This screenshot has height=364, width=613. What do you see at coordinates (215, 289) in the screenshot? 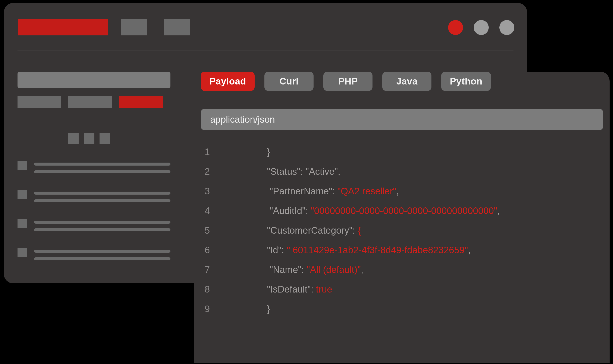
I see `line-number: 8` at bounding box center [215, 289].